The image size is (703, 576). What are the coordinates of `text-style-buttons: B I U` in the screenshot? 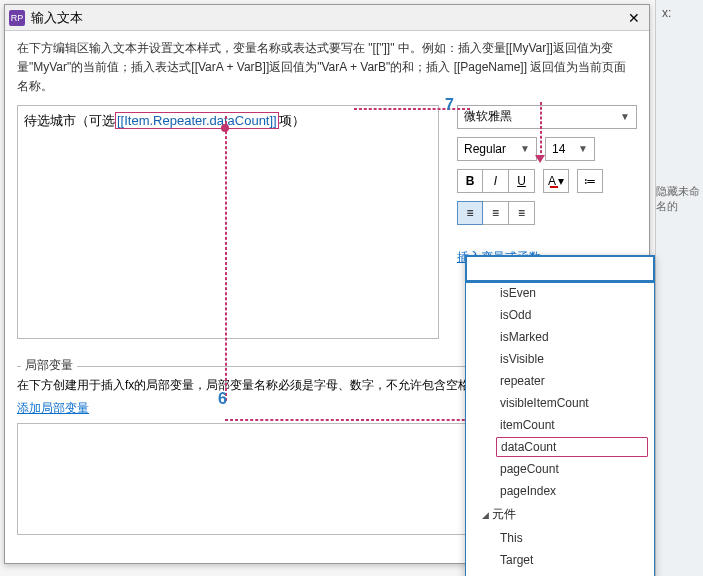 It's located at (496, 181).